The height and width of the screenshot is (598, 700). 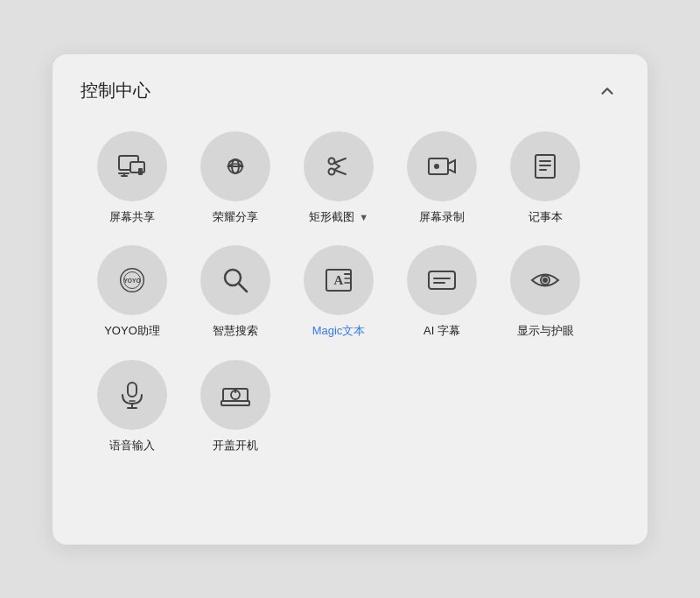 What do you see at coordinates (442, 217) in the screenshot?
I see `label-screen-record: 屏幕录制` at bounding box center [442, 217].